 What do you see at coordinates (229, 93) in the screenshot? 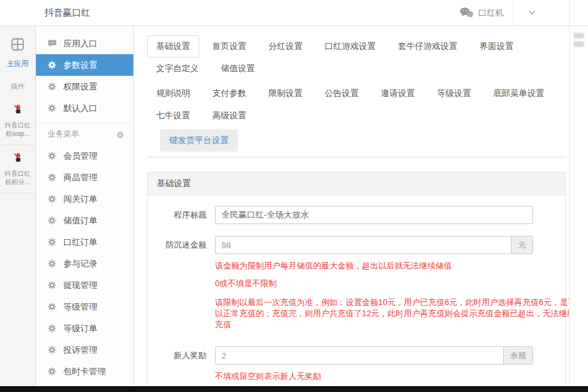
I see `tab-支付参数: 支付参数` at bounding box center [229, 93].